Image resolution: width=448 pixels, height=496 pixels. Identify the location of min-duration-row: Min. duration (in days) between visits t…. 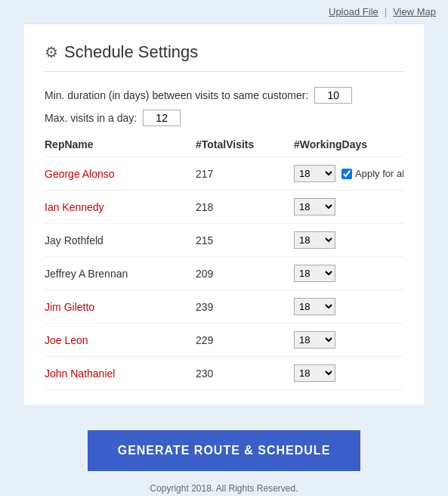
(224, 95).